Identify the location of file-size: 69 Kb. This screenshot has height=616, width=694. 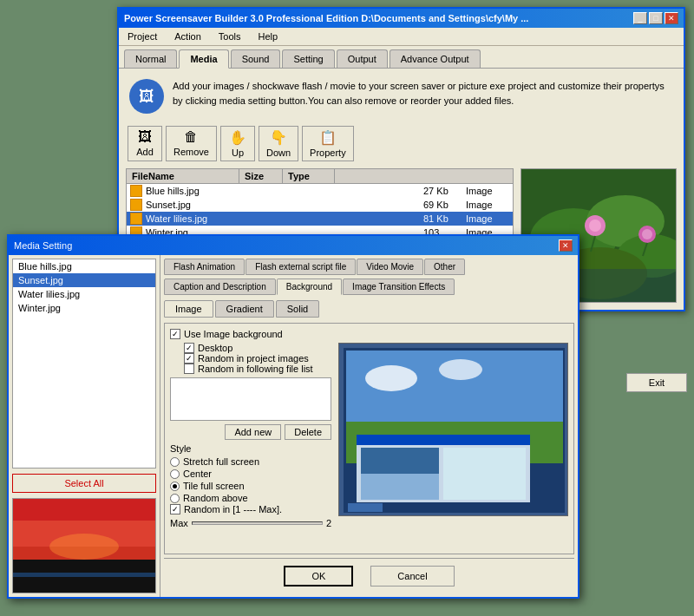
(442, 205).